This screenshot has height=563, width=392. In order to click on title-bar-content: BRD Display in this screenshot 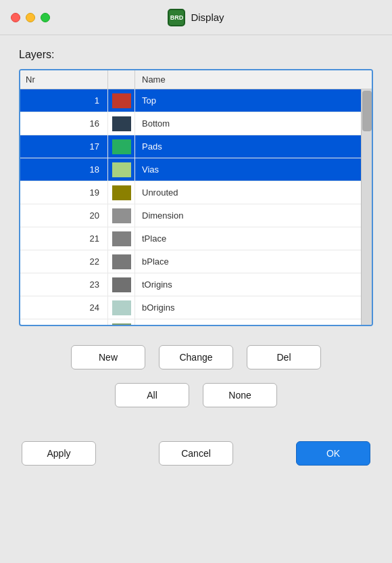, I will do `click(196, 18)`.